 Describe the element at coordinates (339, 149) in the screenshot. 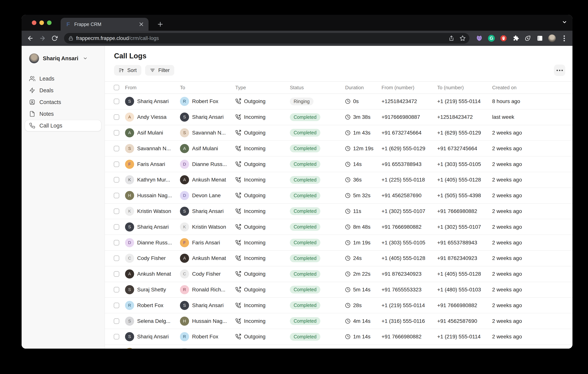

I see `table-row: SSavannah N...AAsif MulaniIncomingComple…` at that location.